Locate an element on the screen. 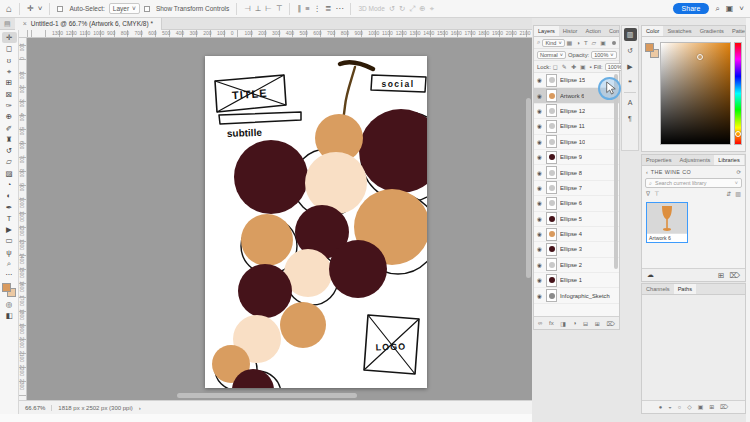  opacity-dropdown: 100% ˅ is located at coordinates (604, 55).